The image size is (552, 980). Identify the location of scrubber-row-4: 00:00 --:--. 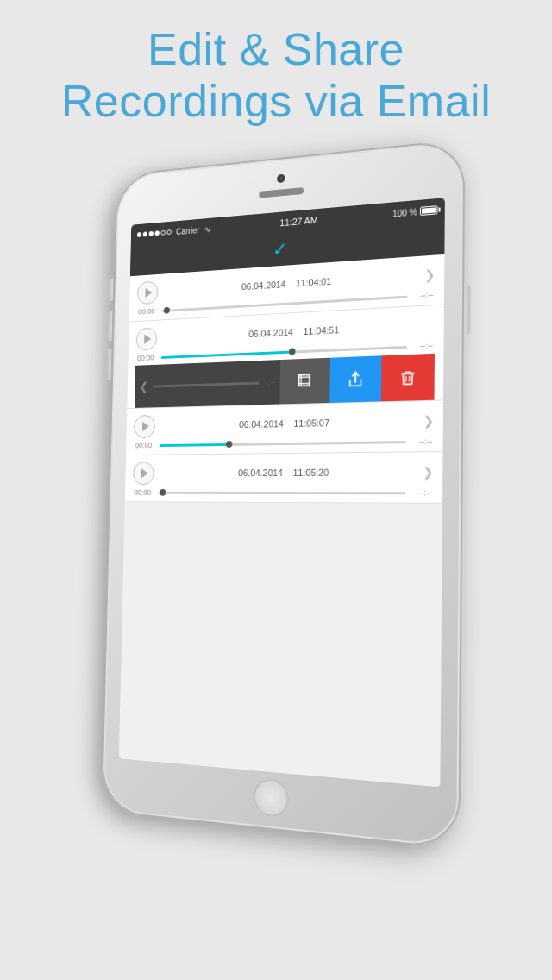
(283, 493).